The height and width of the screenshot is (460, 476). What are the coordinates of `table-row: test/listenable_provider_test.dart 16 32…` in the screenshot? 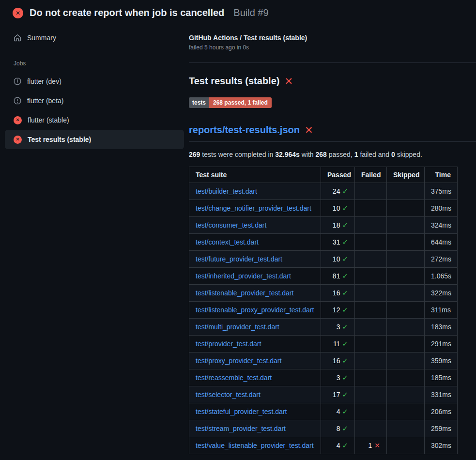 It's located at (323, 293).